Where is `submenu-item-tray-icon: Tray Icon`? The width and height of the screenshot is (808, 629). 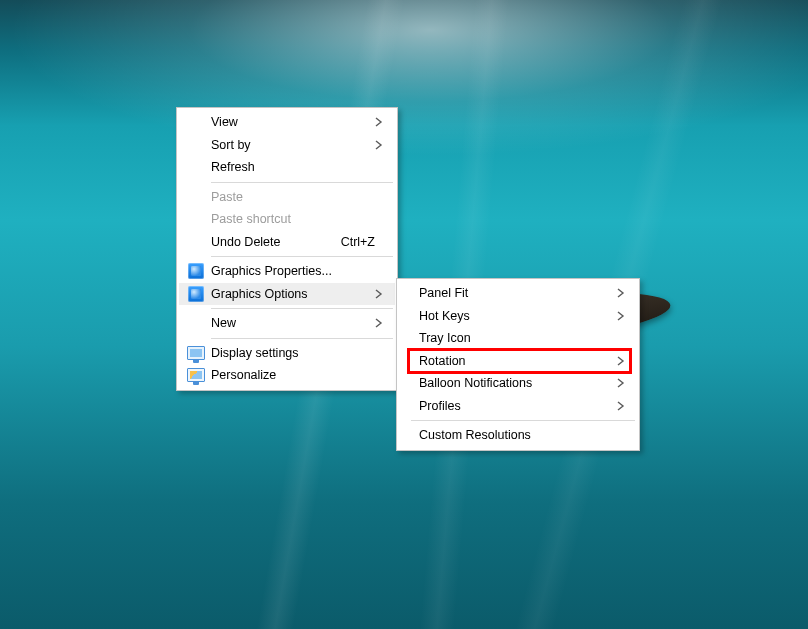 submenu-item-tray-icon: Tray Icon is located at coordinates (518, 338).